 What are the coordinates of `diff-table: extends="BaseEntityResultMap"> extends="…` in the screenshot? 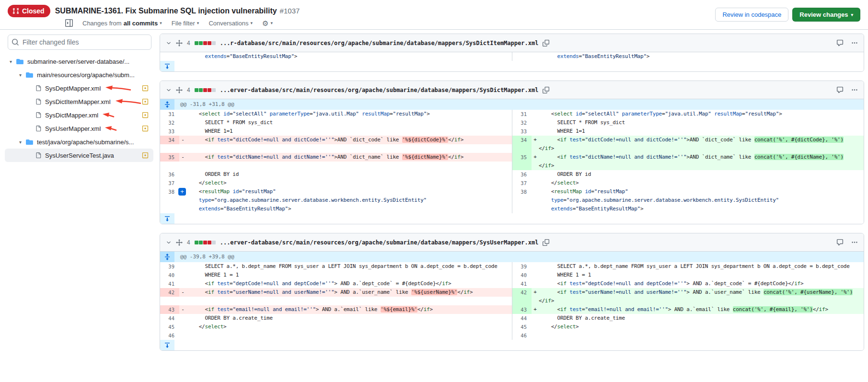 It's located at (512, 62).